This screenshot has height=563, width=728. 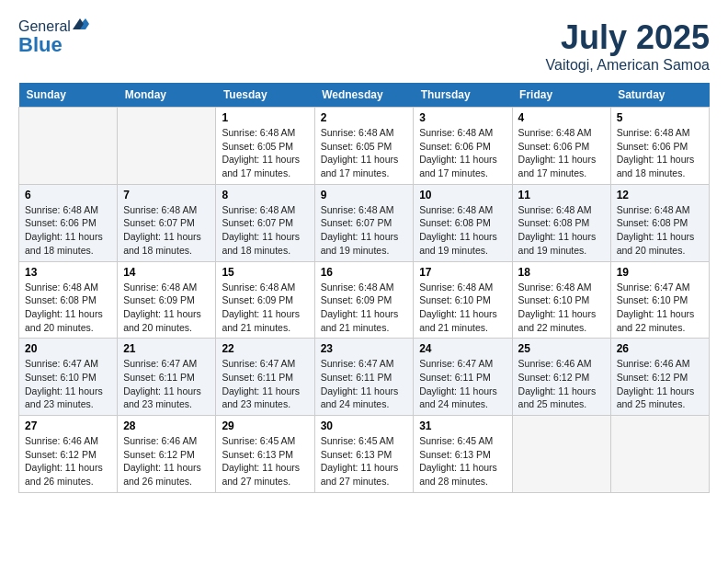 What do you see at coordinates (628, 38) in the screenshot?
I see `month-title: July 2025` at bounding box center [628, 38].